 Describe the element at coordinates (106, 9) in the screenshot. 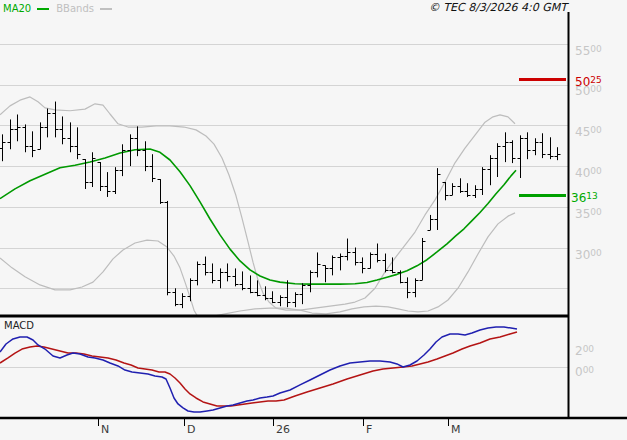

I see `bbands-line-swatch` at that location.